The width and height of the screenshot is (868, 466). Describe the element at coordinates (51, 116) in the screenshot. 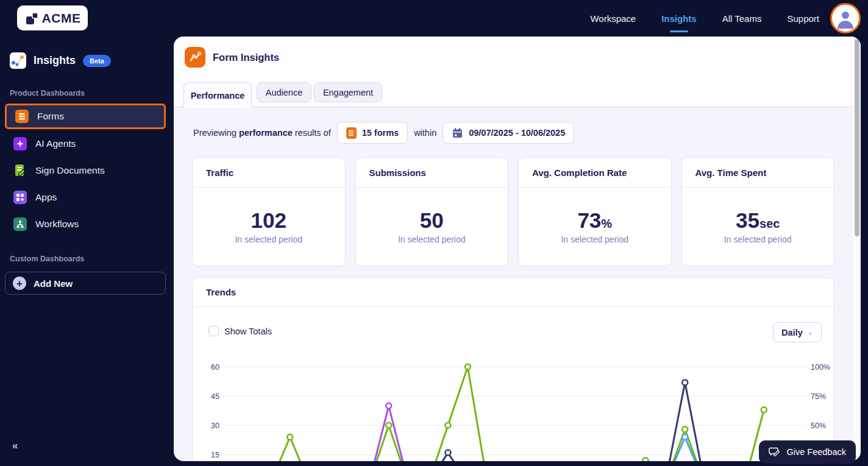

I see `sidebar-item-label: Forms` at that location.